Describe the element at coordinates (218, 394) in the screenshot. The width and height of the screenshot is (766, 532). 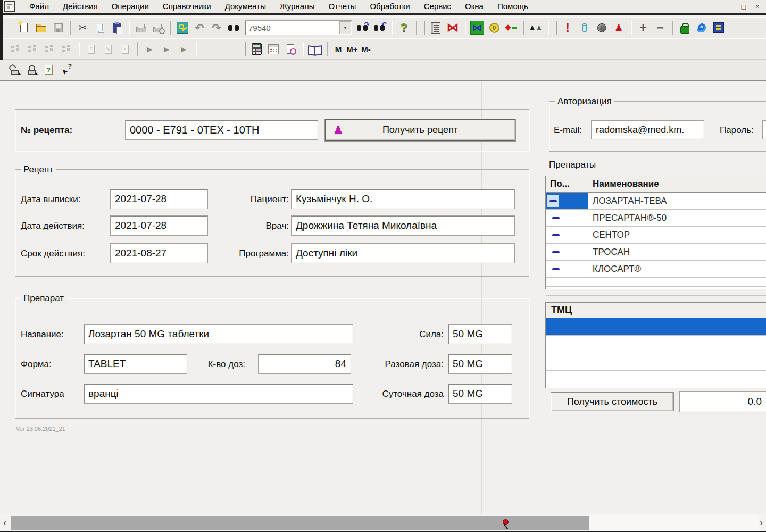
I see `signature-field: вранці` at that location.